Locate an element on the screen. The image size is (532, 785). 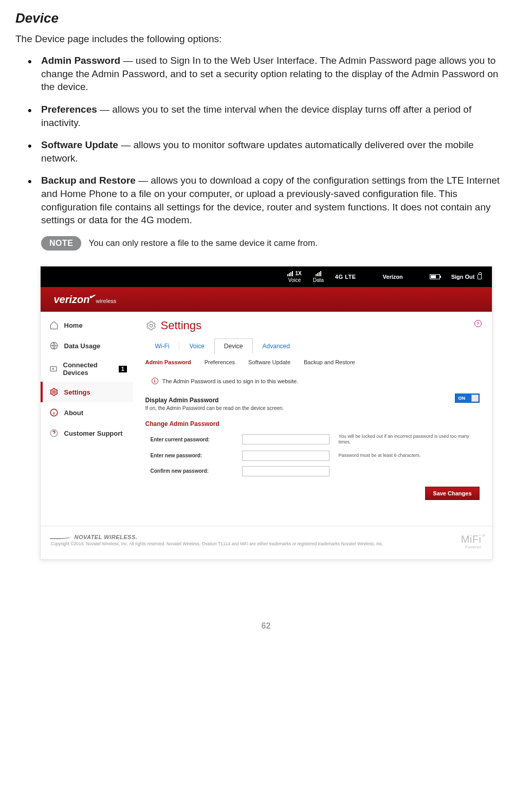
change-pw-heading: Change Admin Password is located at coordinates (313, 424).